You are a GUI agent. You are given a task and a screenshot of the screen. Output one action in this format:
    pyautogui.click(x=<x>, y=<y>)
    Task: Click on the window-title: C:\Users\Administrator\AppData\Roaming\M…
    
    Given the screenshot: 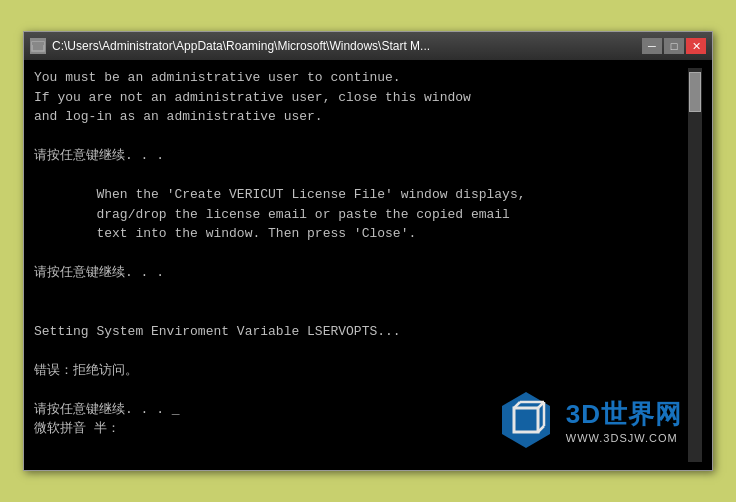 What is the action you would take?
    pyautogui.click(x=344, y=46)
    